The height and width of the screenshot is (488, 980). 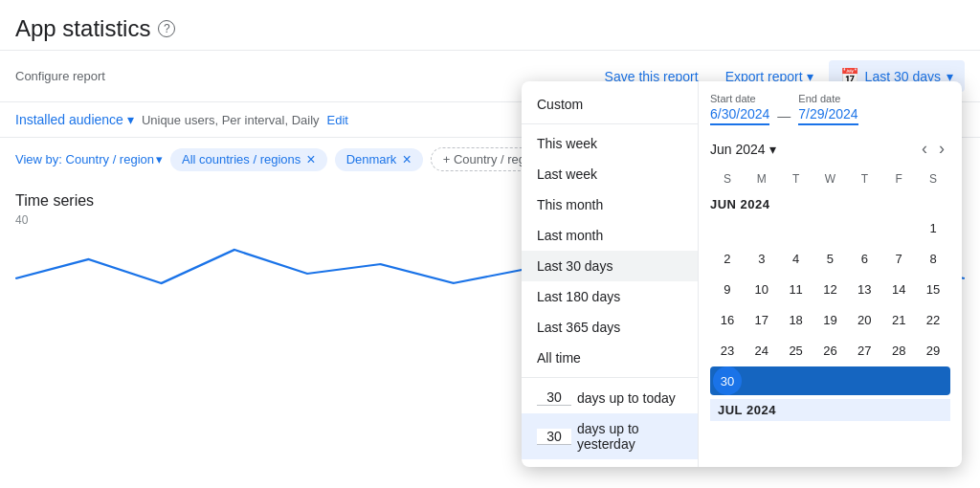 I want to click on cal-day-18: 18, so click(x=796, y=320).